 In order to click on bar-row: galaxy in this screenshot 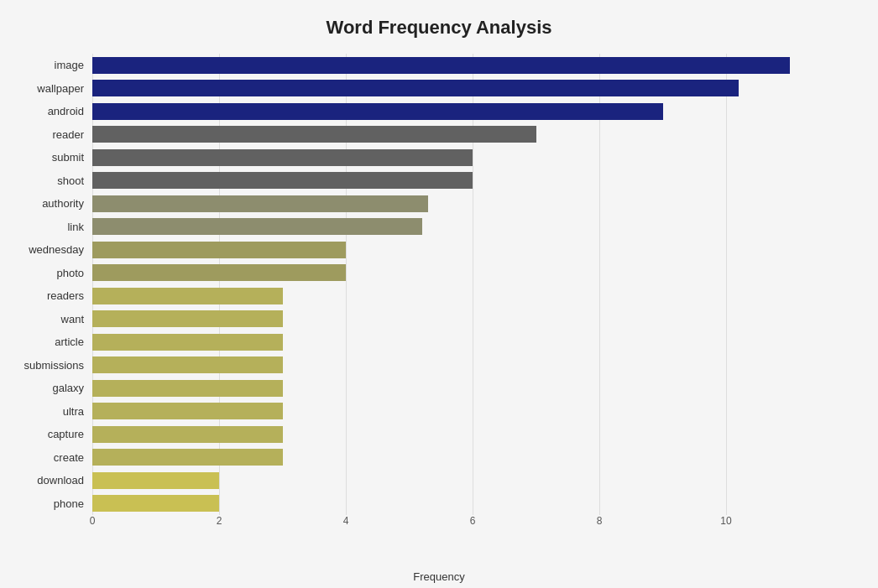, I will do `click(473, 388)`.